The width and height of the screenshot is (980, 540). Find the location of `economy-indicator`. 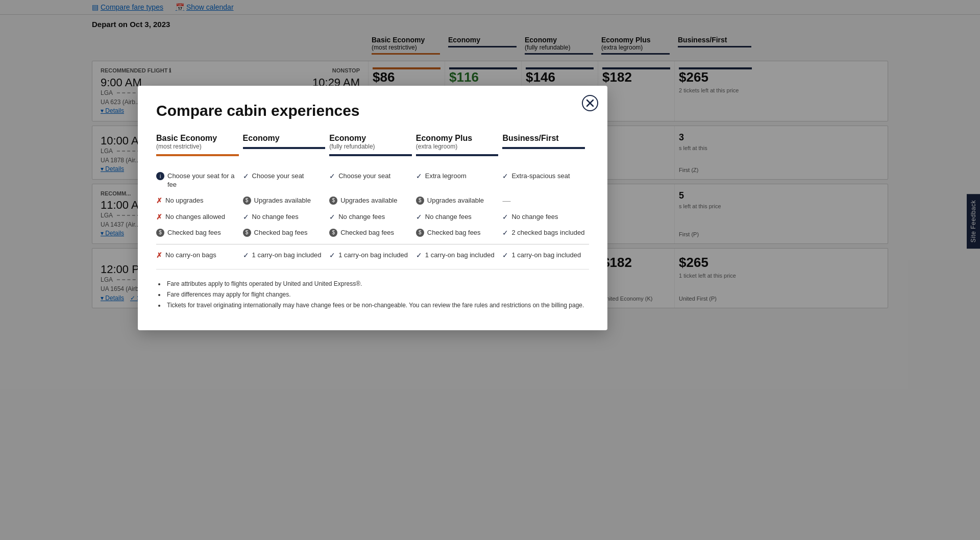

economy-indicator is located at coordinates (284, 148).